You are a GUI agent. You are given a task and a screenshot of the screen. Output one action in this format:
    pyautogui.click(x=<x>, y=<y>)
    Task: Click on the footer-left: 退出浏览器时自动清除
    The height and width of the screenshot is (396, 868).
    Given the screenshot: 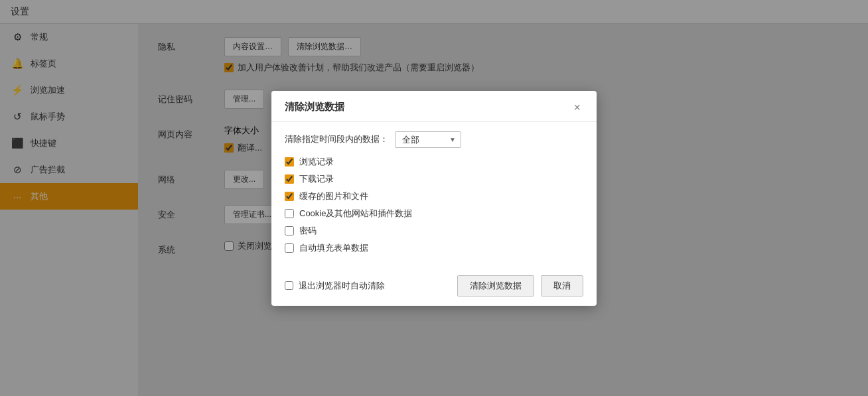 What is the action you would take?
    pyautogui.click(x=334, y=286)
    